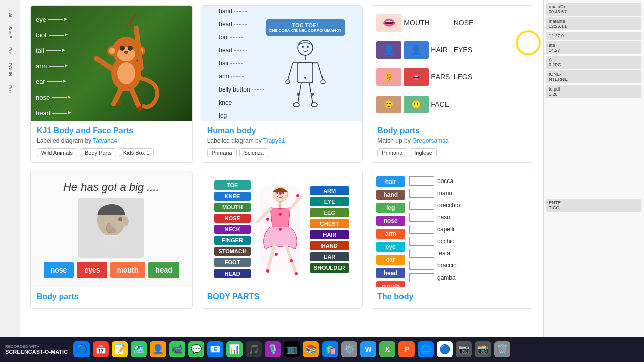  Describe the element at coordinates (196, 349) in the screenshot. I see `taskbar-messages: 💬` at that location.